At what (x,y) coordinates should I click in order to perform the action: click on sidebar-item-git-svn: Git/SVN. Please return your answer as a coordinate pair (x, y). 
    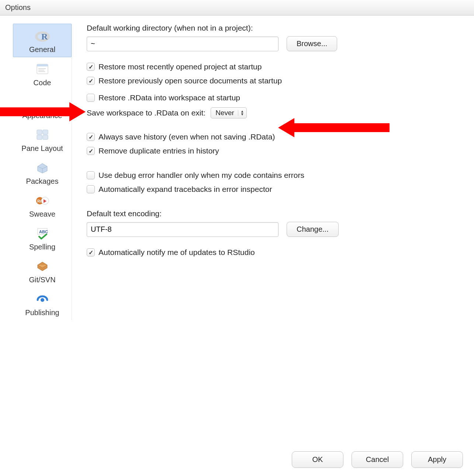
    Looking at the image, I should click on (42, 271).